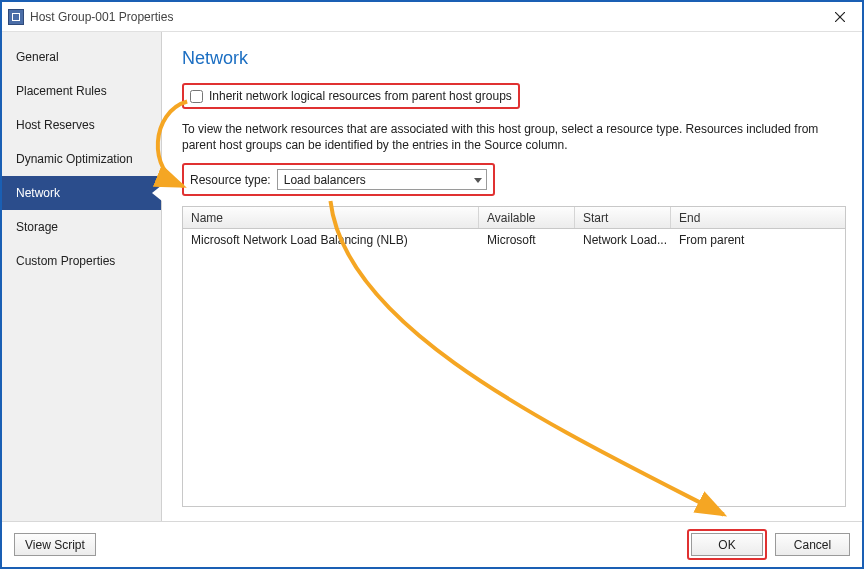 The height and width of the screenshot is (569, 864). I want to click on table-header: Name Available Start End, so click(514, 218).